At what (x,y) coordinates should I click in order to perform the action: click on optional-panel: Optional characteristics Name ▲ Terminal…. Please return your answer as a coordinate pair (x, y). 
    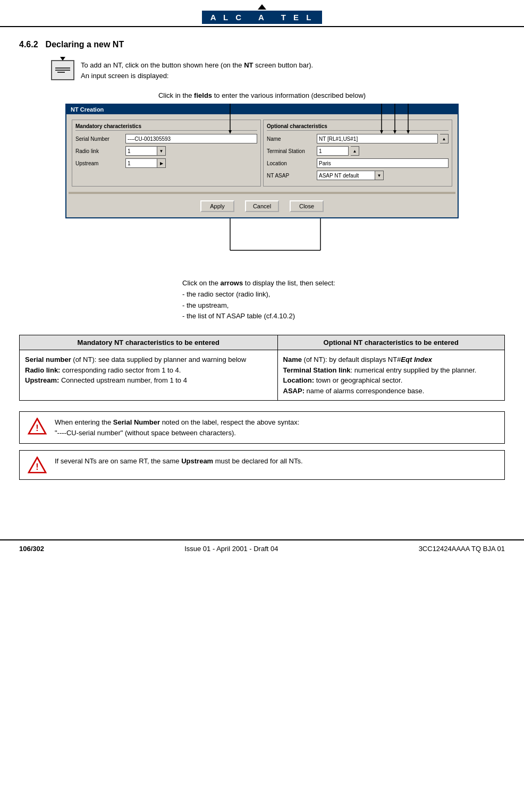
    Looking at the image, I should click on (358, 153).